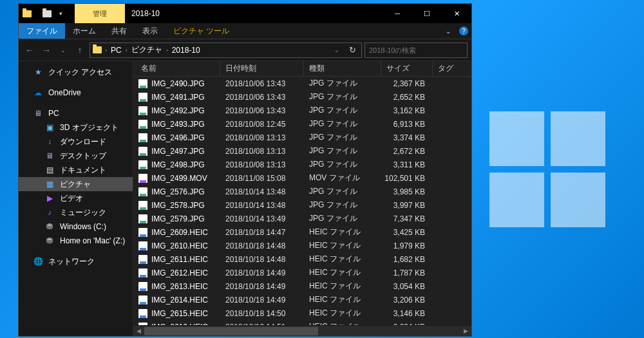 This screenshot has width=644, height=338. I want to click on file-size: 7,347 KB, so click(407, 219).